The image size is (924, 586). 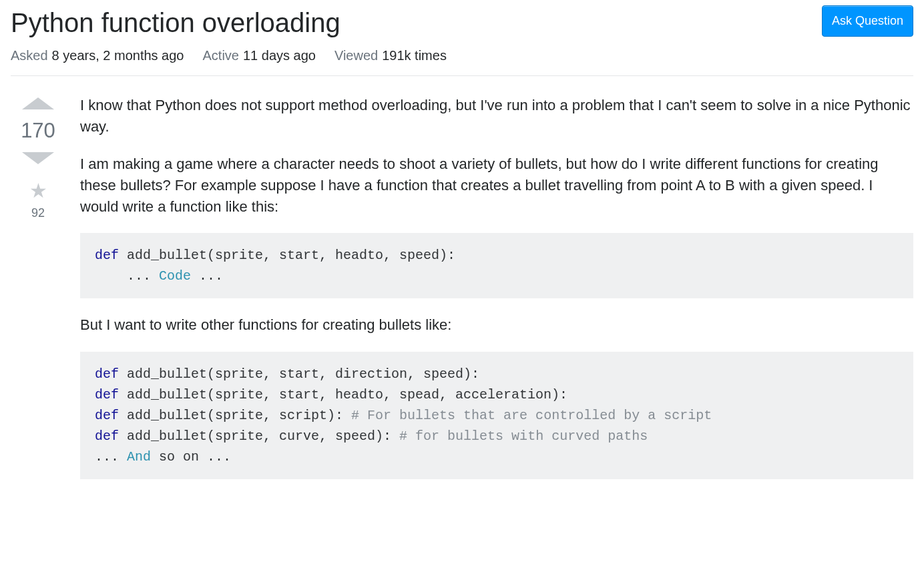 What do you see at coordinates (523, 436) in the screenshot?
I see `code-comment: # for bullets with curved paths` at bounding box center [523, 436].